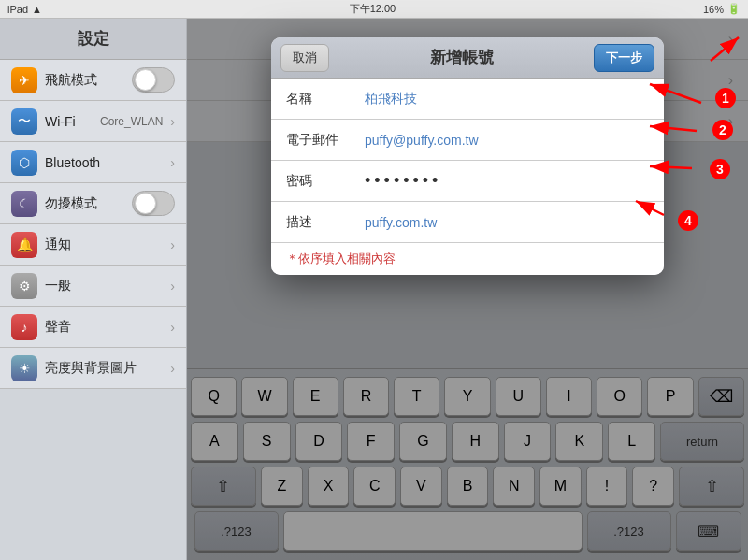 The height and width of the screenshot is (560, 748). What do you see at coordinates (24, 368) in the screenshot?
I see `wallpaper-icon: ☀` at bounding box center [24, 368].